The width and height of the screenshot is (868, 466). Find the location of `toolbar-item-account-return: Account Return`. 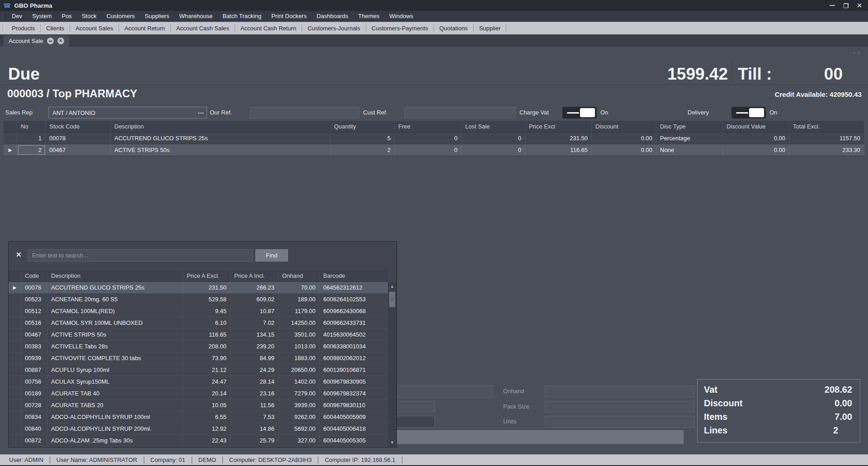

toolbar-item-account-return: Account Return is located at coordinates (145, 28).